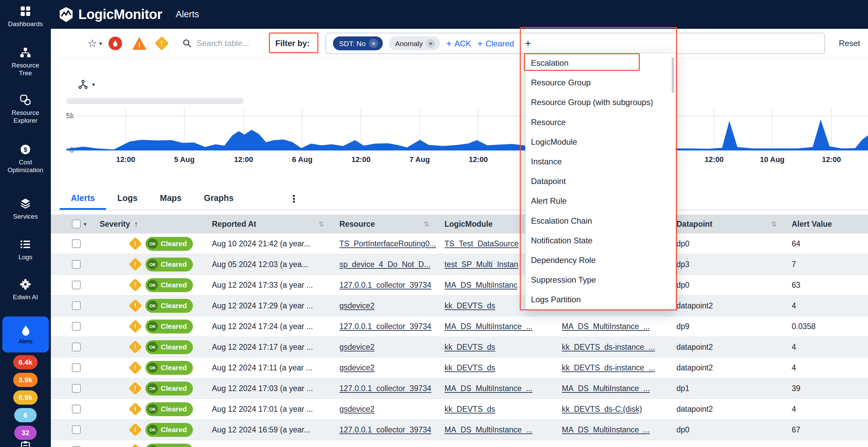 This screenshot has height=447, width=868. What do you see at coordinates (26, 398) in the screenshot?
I see `alert-count-badge: 8.9k` at bounding box center [26, 398].